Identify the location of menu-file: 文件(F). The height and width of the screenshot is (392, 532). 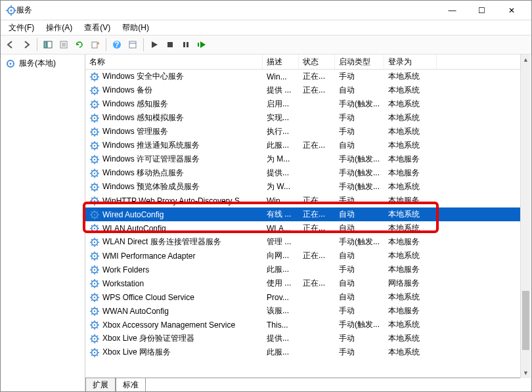
(21, 28).